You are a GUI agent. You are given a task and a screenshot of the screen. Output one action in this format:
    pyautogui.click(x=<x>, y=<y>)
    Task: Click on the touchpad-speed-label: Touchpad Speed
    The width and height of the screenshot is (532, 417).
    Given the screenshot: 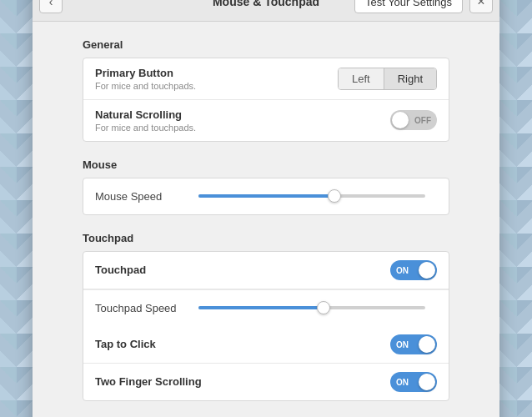 What is the action you would take?
    pyautogui.click(x=141, y=309)
    